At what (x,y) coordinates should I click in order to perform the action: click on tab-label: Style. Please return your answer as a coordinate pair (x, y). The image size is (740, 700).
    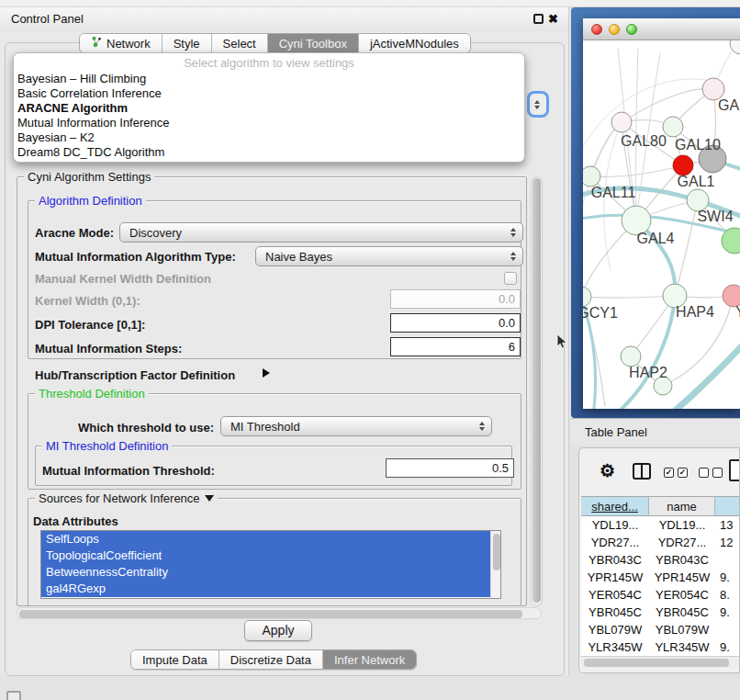
    Looking at the image, I should click on (187, 44).